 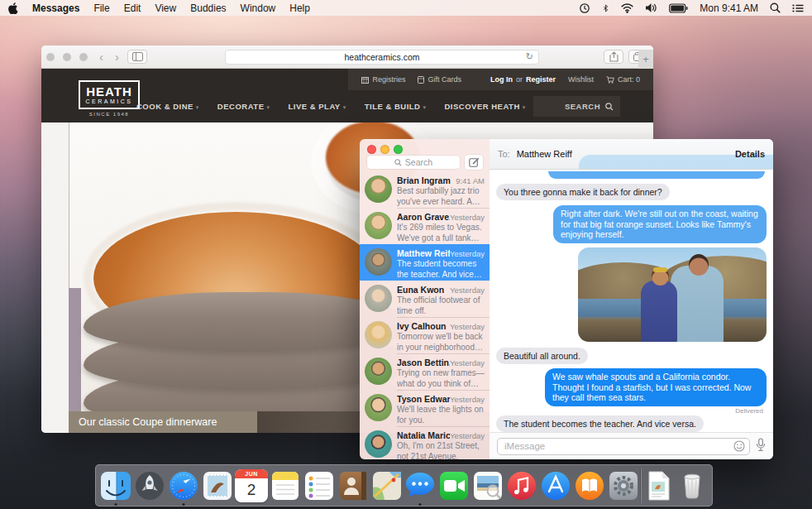 What do you see at coordinates (425, 262) in the screenshot?
I see `conversation-matthew-reiff-selected: Matthew ReiffYesterday The student becom…` at bounding box center [425, 262].